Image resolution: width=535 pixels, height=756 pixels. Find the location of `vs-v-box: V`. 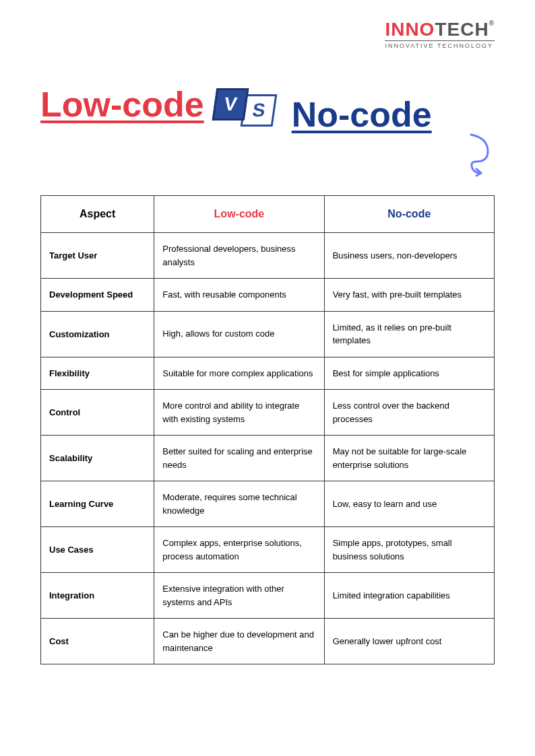

vs-v-box: V is located at coordinates (230, 104).